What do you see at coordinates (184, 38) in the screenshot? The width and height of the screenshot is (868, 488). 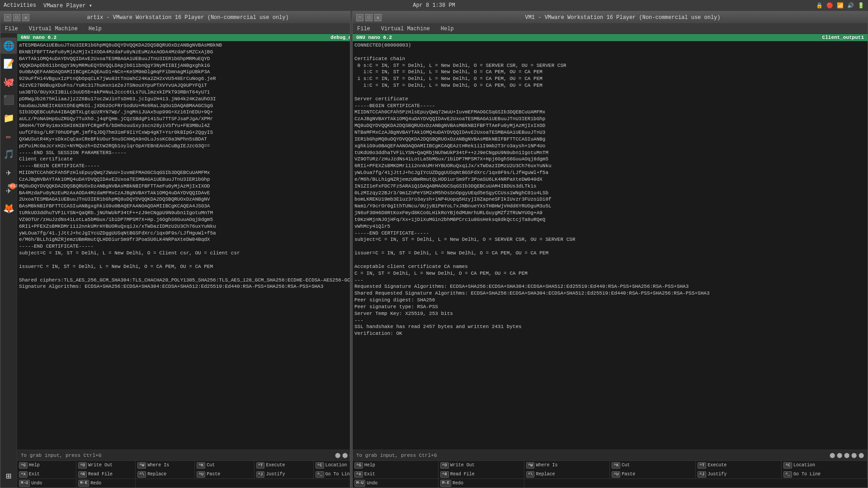 I see `left-nano-titlebar: GNU nano 6.2 debug_output2` at bounding box center [184, 38].